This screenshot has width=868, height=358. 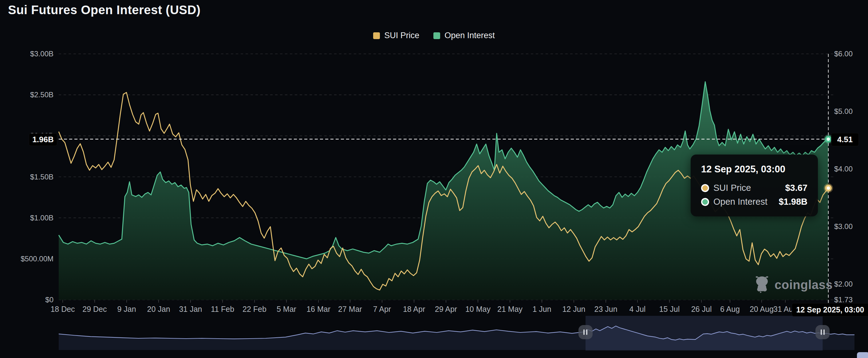 What do you see at coordinates (510, 309) in the screenshot?
I see `x-axis-label: 21 May` at bounding box center [510, 309].